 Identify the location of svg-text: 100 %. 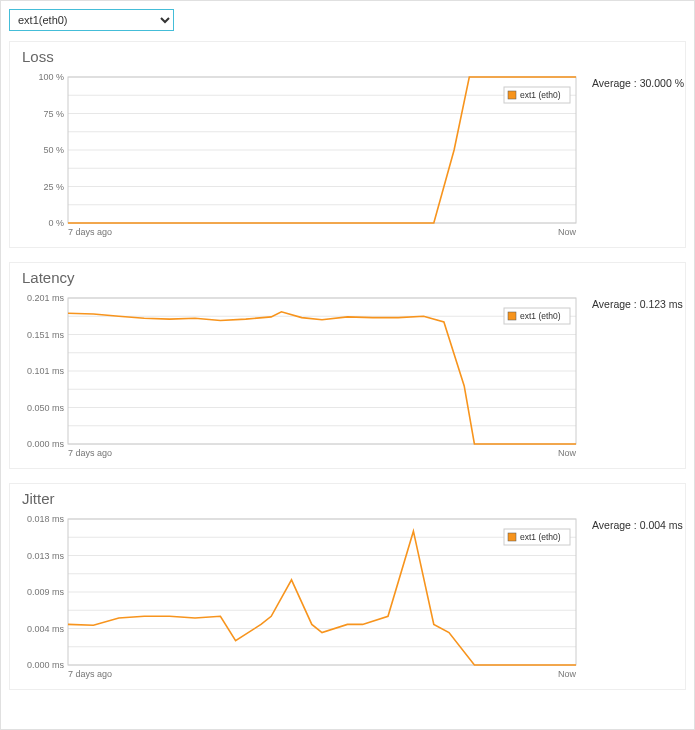
(51, 77).